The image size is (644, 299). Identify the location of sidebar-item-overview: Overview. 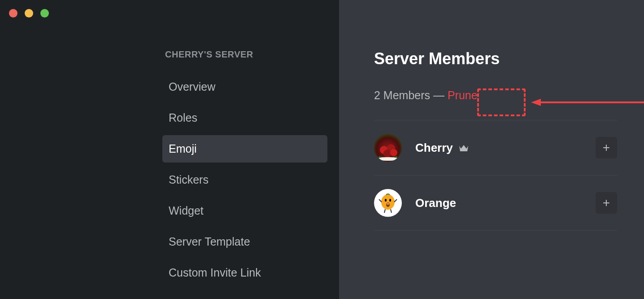
(245, 87).